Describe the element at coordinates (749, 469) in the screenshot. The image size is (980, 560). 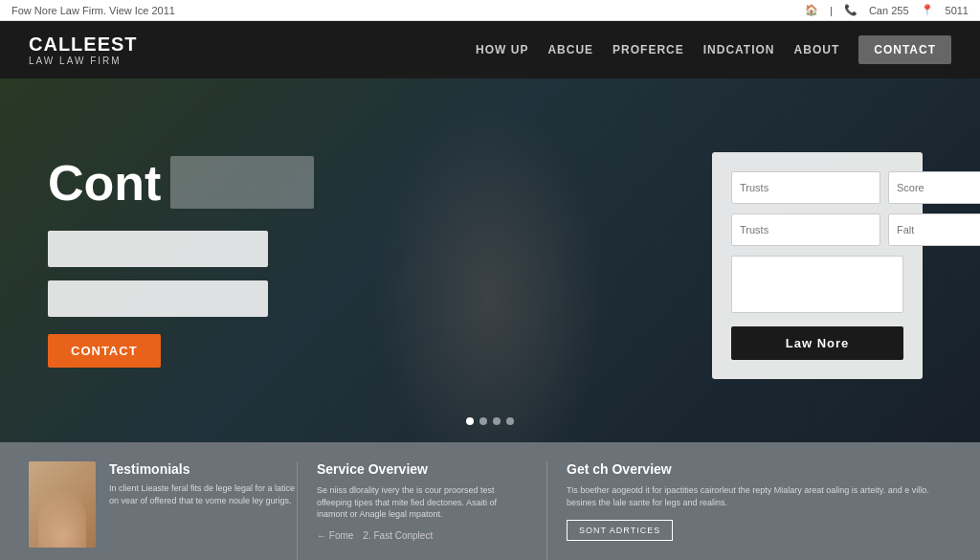
I see `get-title: Get ch Overview` at that location.